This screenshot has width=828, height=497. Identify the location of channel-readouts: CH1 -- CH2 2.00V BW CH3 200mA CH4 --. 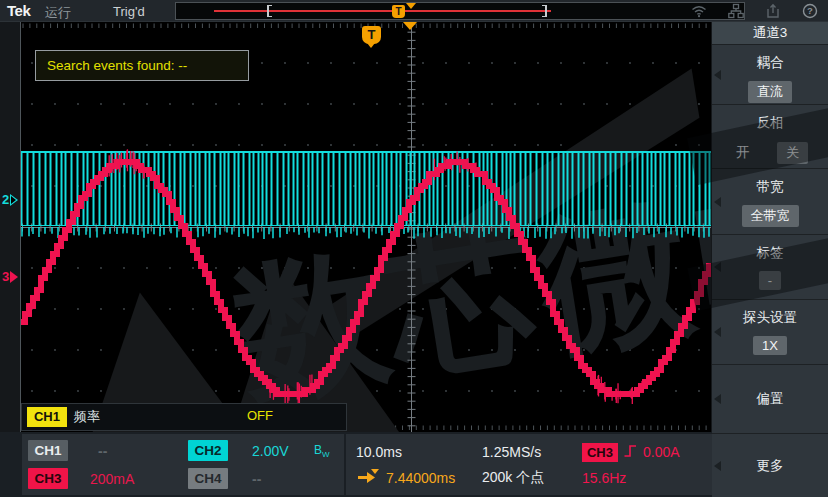
(183, 464).